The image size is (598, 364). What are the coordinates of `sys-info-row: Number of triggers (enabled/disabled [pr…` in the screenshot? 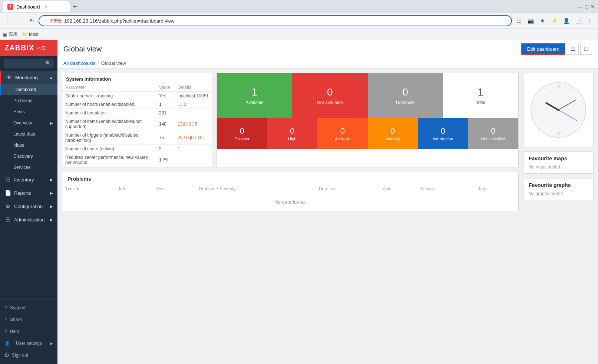 It's located at (137, 138).